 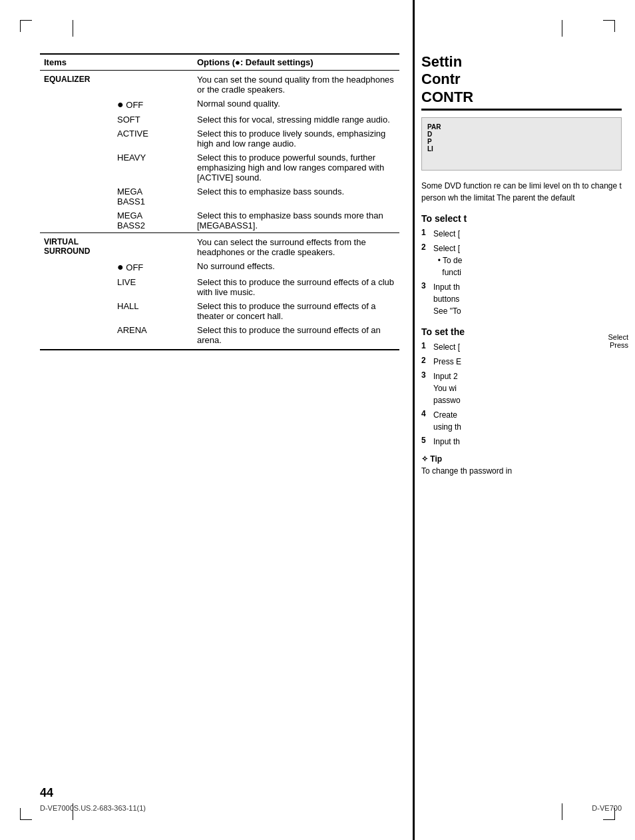 What do you see at coordinates (220, 105) in the screenshot?
I see `table-row: ● OFF Normal sound quality.` at bounding box center [220, 105].